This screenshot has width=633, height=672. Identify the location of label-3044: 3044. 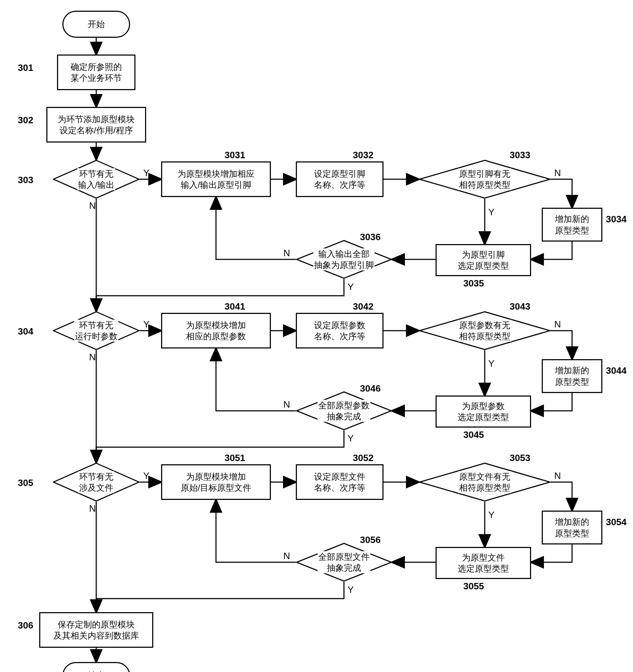
(616, 371).